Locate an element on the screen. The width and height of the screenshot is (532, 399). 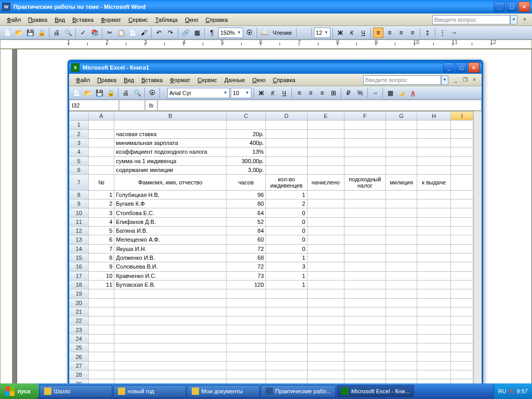
fx-button: fx is located at coordinates (151, 105).